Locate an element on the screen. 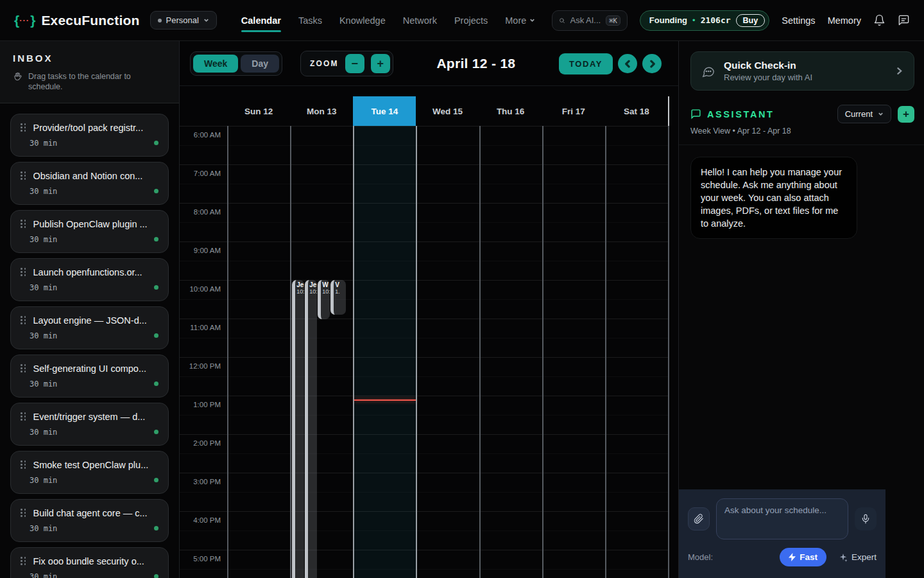 This screenshot has height=578, width=924. next-week-button is located at coordinates (652, 64).